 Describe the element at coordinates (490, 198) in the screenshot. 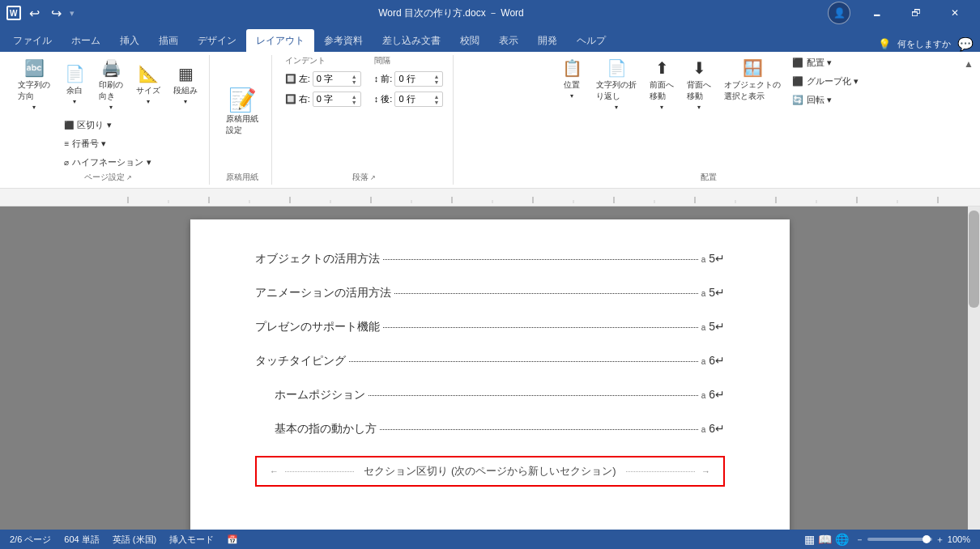

I see `ruler` at that location.